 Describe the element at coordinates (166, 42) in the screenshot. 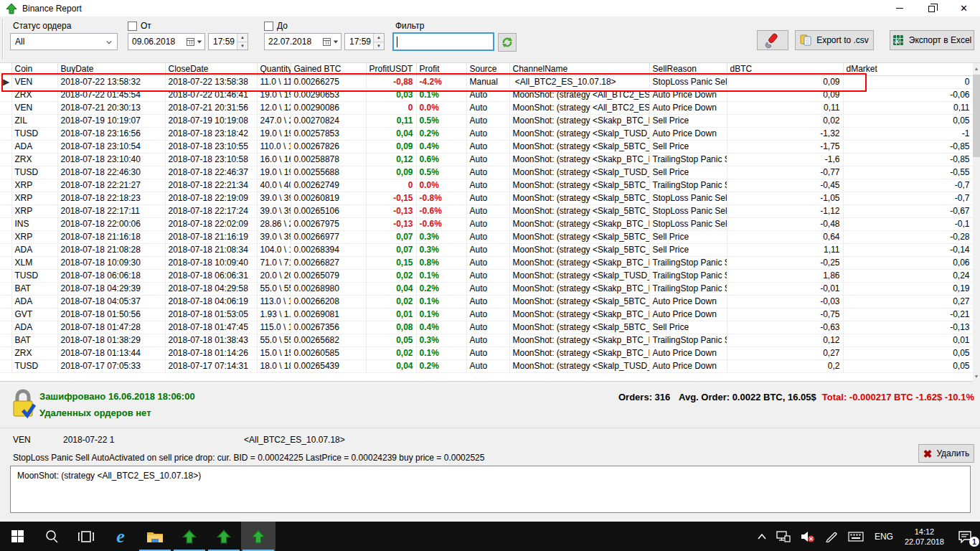

I see `from-date-picker: 09.06.2018` at that location.